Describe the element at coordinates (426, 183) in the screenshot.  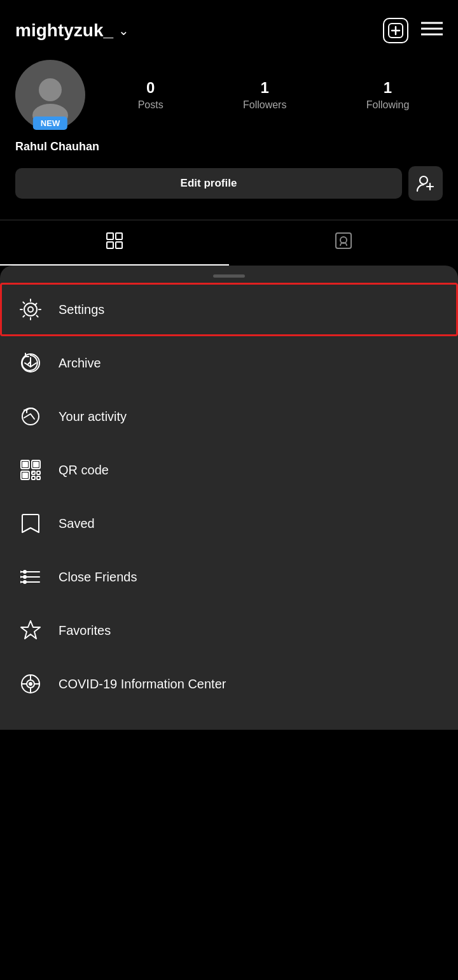
I see `add-person-button` at that location.